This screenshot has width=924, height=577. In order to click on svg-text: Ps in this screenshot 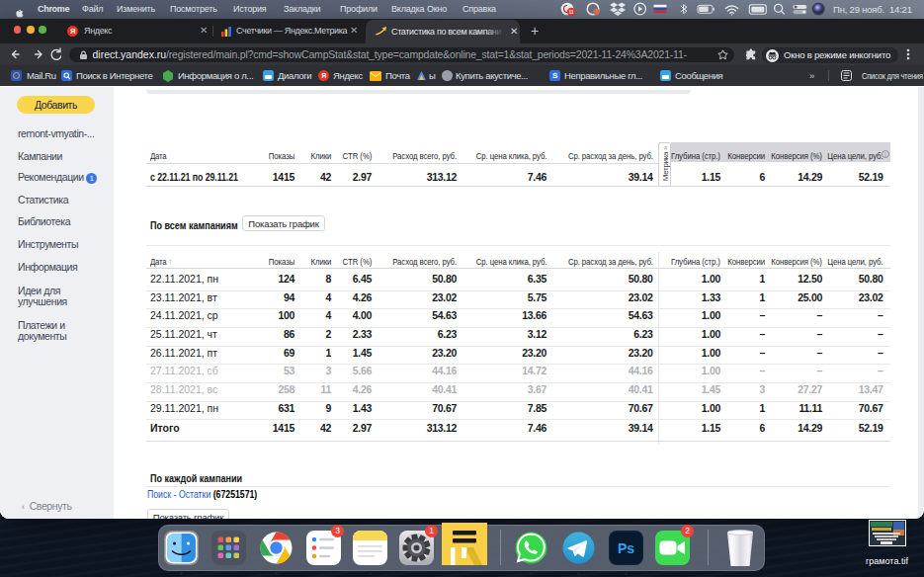, I will do `click(625, 548)`.